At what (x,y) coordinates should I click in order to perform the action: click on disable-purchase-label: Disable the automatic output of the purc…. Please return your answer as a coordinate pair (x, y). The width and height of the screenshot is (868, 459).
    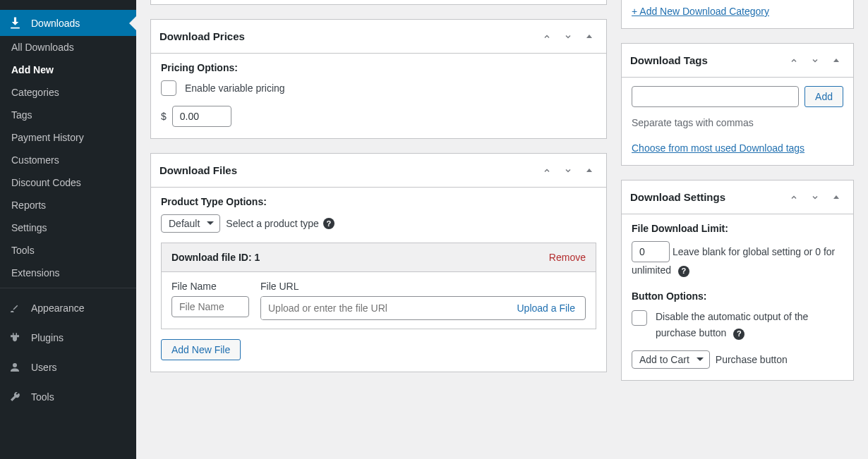
    Looking at the image, I should click on (732, 324).